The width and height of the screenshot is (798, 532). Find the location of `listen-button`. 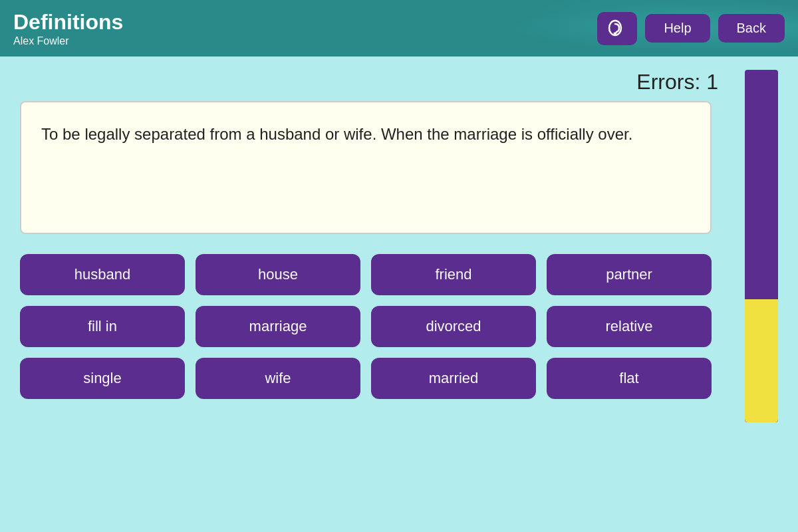

listen-button is located at coordinates (617, 29).